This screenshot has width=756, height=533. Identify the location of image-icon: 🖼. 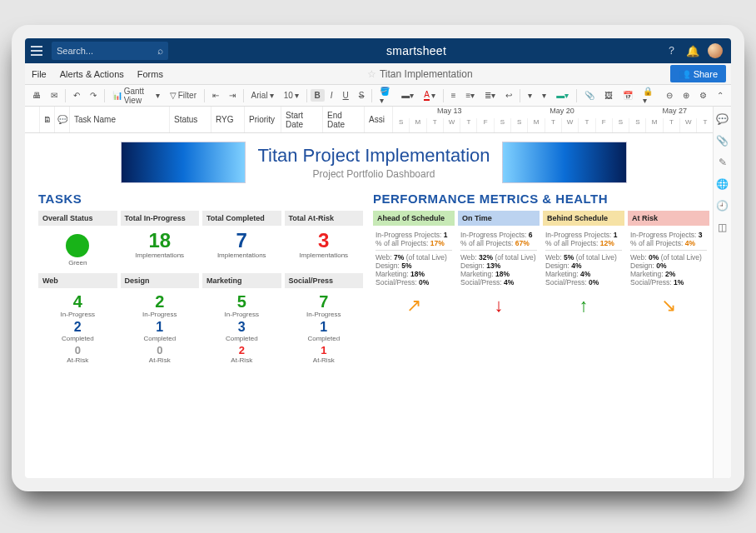
(609, 95).